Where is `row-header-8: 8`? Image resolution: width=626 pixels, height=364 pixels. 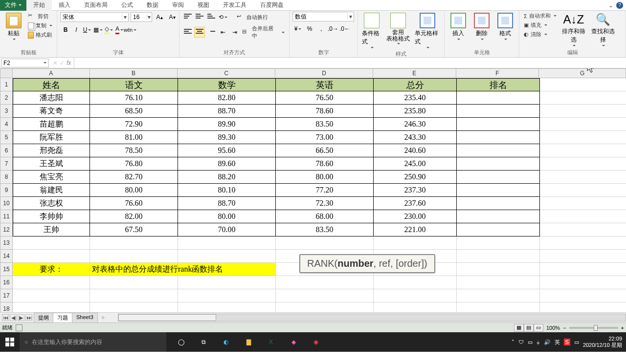
row-header-8: 8 is located at coordinates (6, 177).